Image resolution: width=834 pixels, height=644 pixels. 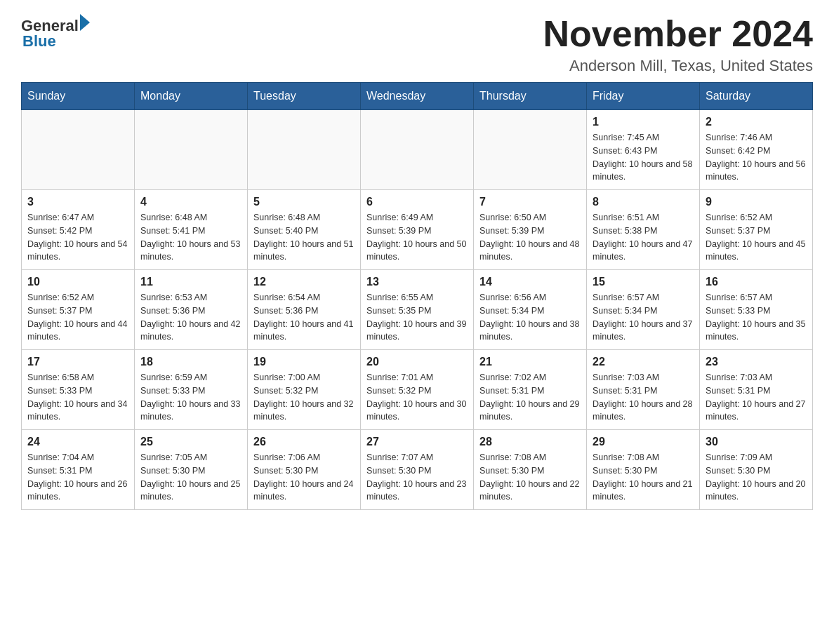 What do you see at coordinates (304, 397) in the screenshot?
I see `day-info: Sunrise: 7:00 AM Sunset: 5:32 PM Dayligh…` at bounding box center [304, 397].